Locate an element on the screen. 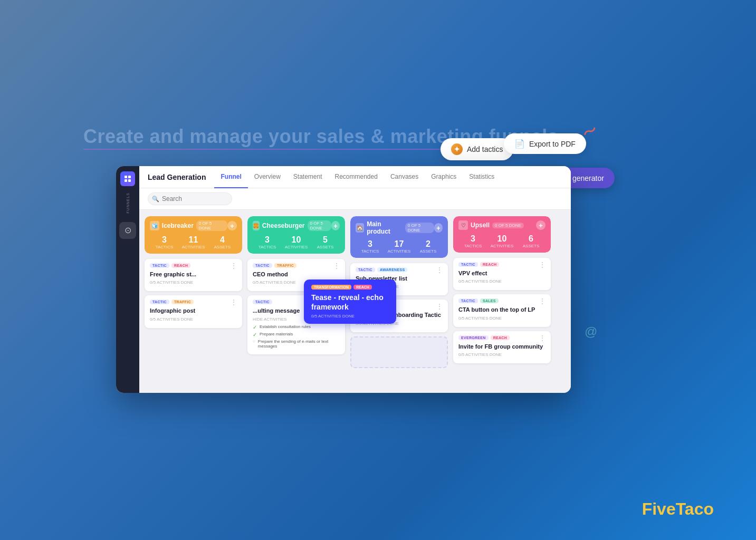 The image size is (756, 540). tag-awareness: AWARENESS is located at coordinates (393, 270).